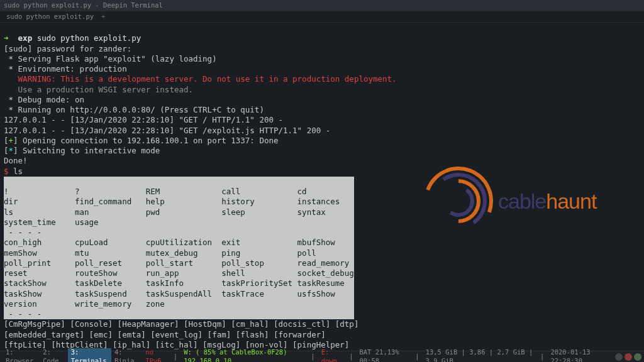 The width and height of the screenshot is (644, 362). What do you see at coordinates (82, 151) in the screenshot?
I see `pwn-switch: [*] Switching to interactive mode` at bounding box center [82, 151].